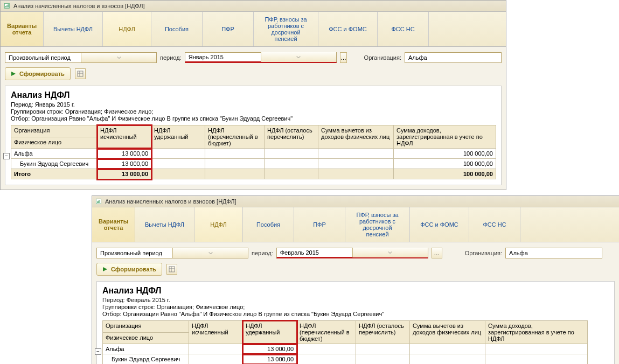  I want to click on report-period: Период: Февраль 2015 г., so click(356, 300).